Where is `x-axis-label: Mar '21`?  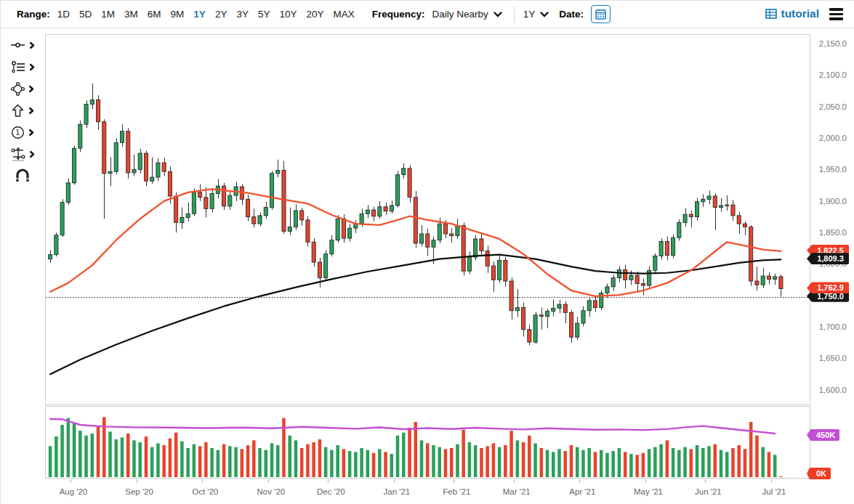
x-axis-label: Mar '21 is located at coordinates (517, 492).